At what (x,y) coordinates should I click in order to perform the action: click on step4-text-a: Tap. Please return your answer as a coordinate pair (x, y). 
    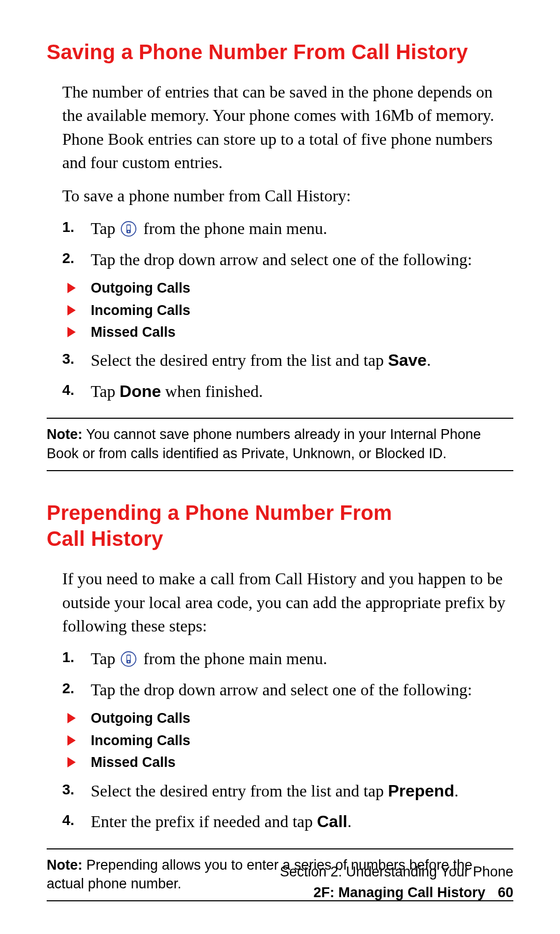
    Looking at the image, I should click on (105, 391).